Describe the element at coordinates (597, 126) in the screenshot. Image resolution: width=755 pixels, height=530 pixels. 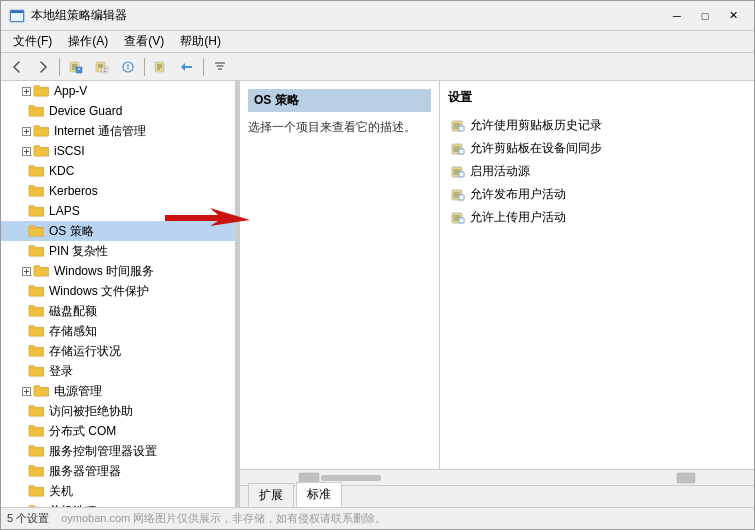
I see `setting-item: 允许使用剪贴板历史记录` at that location.